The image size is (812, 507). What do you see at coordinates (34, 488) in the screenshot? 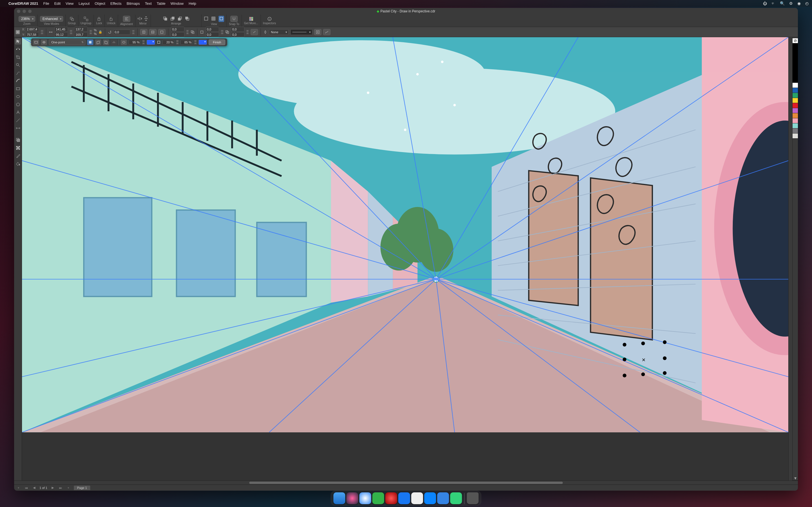
I see `prev-page-button: ◀` at bounding box center [34, 488].